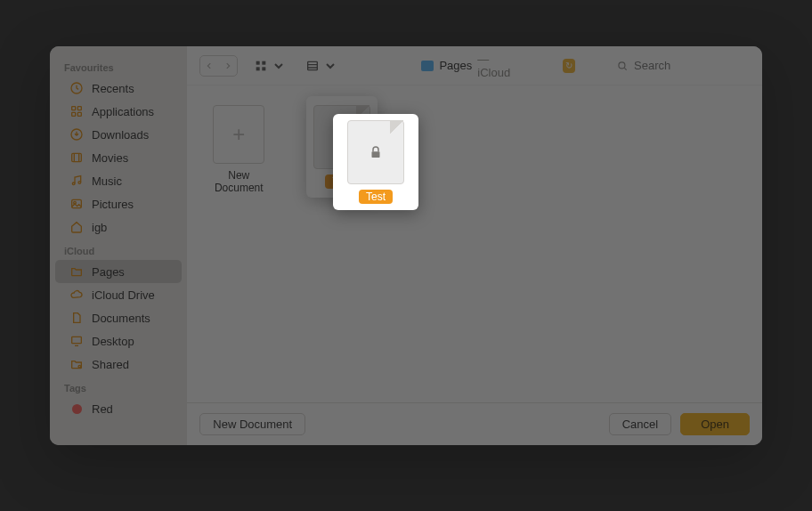 This screenshot has width=812, height=511. I want to click on section-icloud: iCloud, so click(118, 249).